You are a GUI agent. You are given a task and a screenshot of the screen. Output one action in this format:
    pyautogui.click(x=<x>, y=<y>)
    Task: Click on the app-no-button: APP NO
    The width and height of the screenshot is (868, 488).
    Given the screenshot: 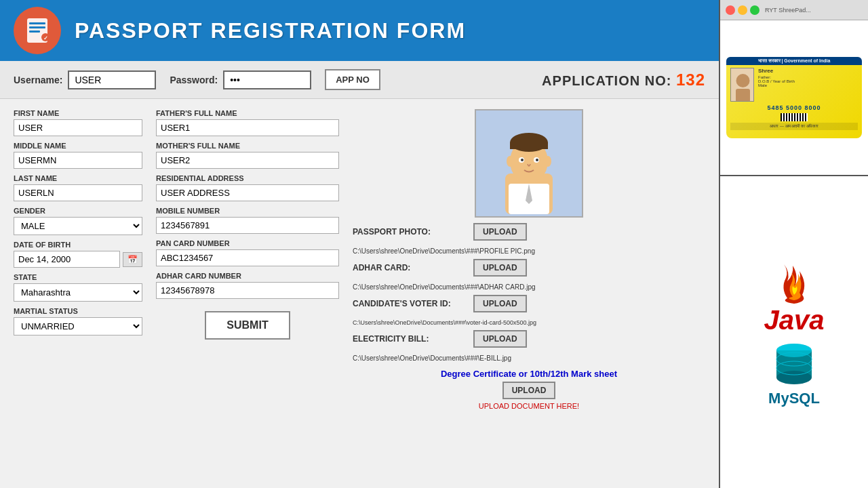 What is the action you would take?
    pyautogui.click(x=353, y=80)
    